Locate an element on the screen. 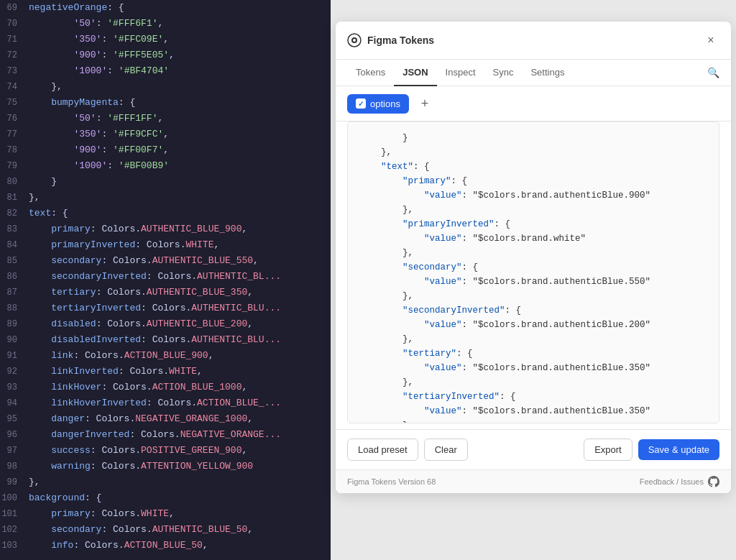  load-preset-button: Load preset is located at coordinates (382, 450).